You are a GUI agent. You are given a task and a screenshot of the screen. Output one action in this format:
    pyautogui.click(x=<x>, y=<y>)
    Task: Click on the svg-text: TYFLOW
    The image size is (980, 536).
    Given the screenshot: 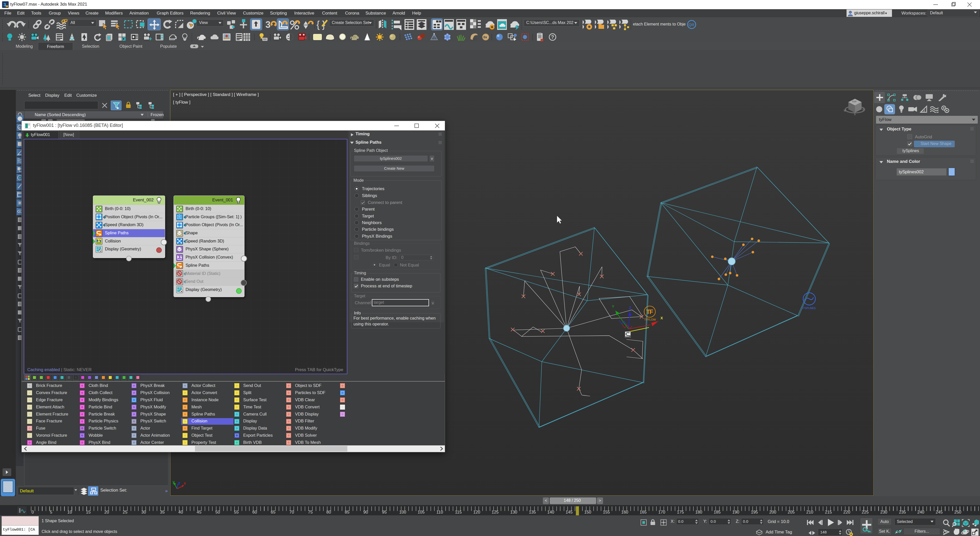 What is the action you would take?
    pyautogui.click(x=650, y=320)
    